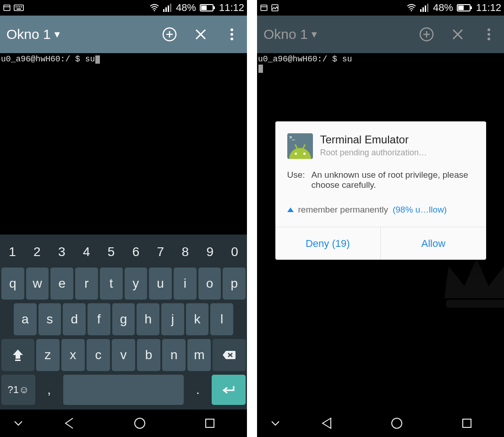 Image resolution: width=504 pixels, height=437 pixels. I want to click on dialog-app-icon: >_, so click(300, 146).